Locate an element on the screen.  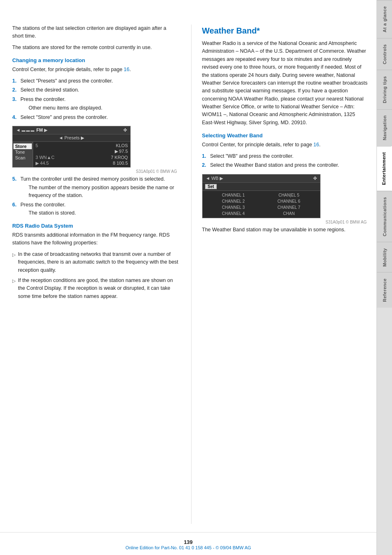
selecting-wb-heading: Selecting Weather Band is located at coordinates (285, 136).